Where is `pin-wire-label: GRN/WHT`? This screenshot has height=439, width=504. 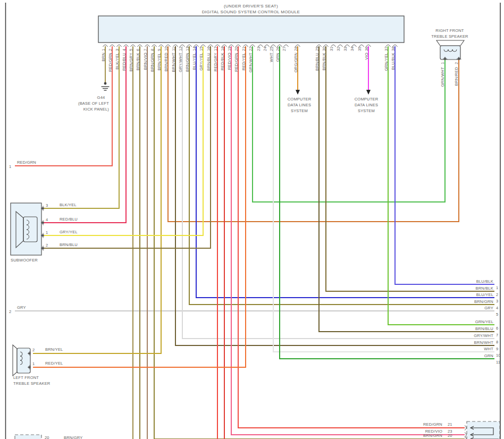
pin-wire-label: GRN/WHT is located at coordinates (251, 63).